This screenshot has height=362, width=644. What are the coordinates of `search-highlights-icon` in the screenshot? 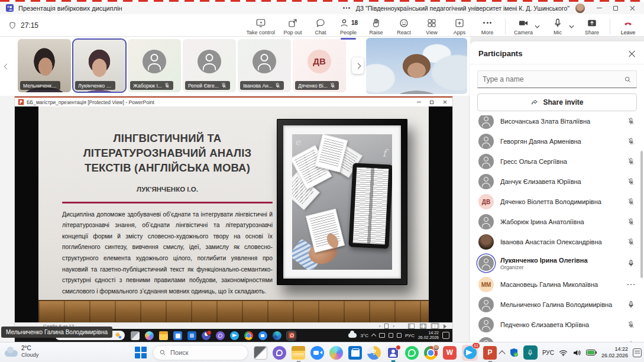 It's located at (118, 335).